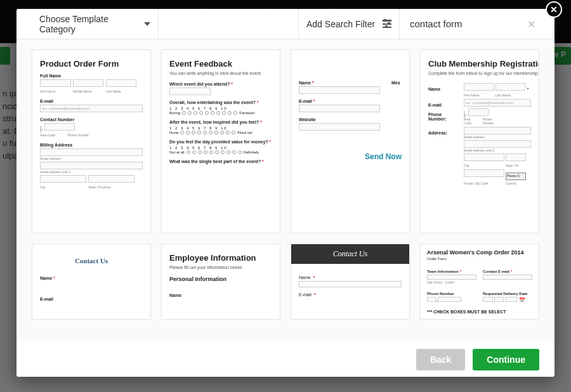  I want to click on back-button: Back, so click(440, 360).